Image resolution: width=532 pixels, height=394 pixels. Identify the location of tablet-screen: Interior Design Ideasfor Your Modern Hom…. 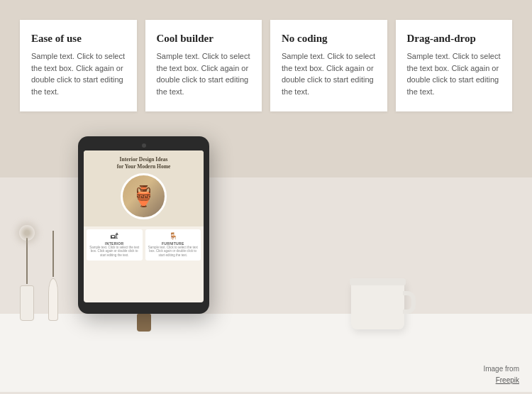
(143, 226).